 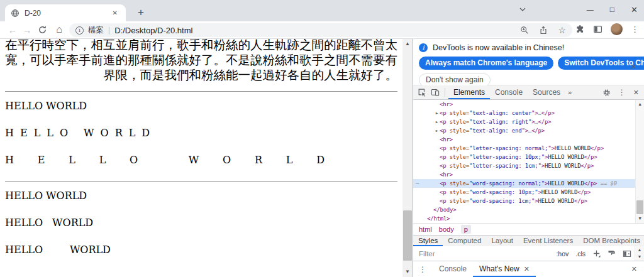 What do you see at coordinates (596, 254) in the screenshot?
I see `new-style-rule-icon` at bounding box center [596, 254].